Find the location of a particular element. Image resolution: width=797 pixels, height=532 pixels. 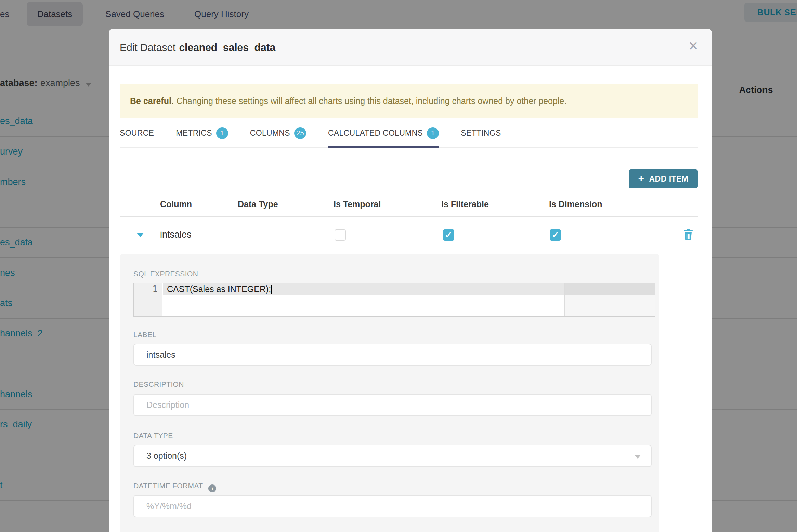

header-is-filterable: Is Filterable is located at coordinates (465, 204).